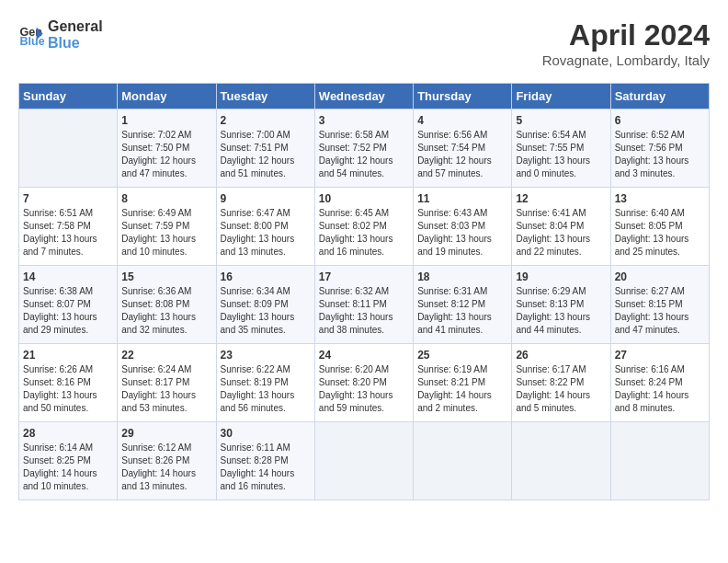  What do you see at coordinates (364, 355) in the screenshot?
I see `day-number: 24` at bounding box center [364, 355].